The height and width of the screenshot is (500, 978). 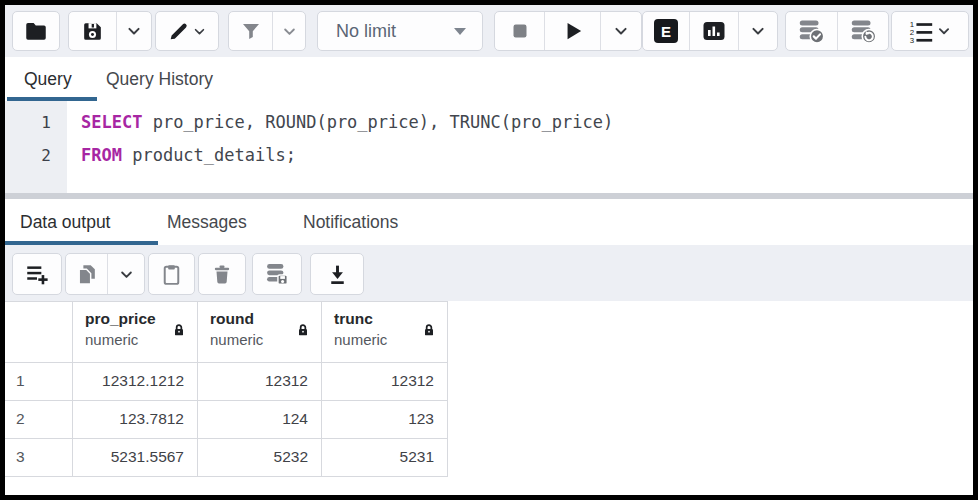 What do you see at coordinates (338, 274) in the screenshot?
I see `download-icon` at bounding box center [338, 274].